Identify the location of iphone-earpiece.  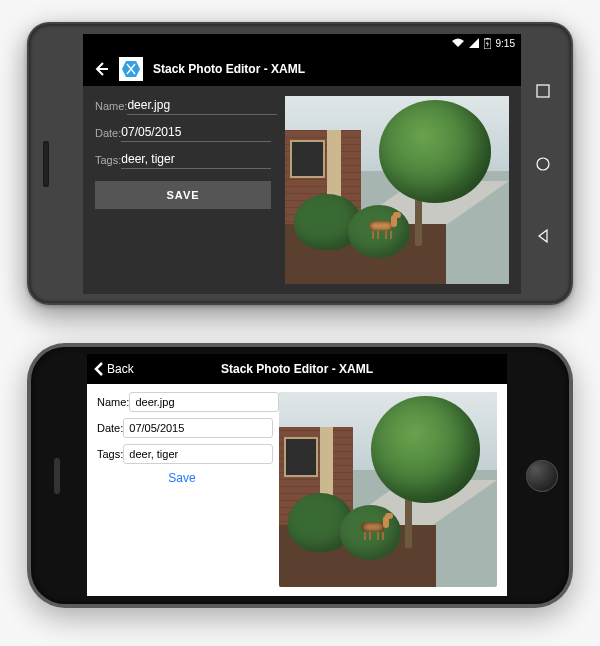
(57, 476).